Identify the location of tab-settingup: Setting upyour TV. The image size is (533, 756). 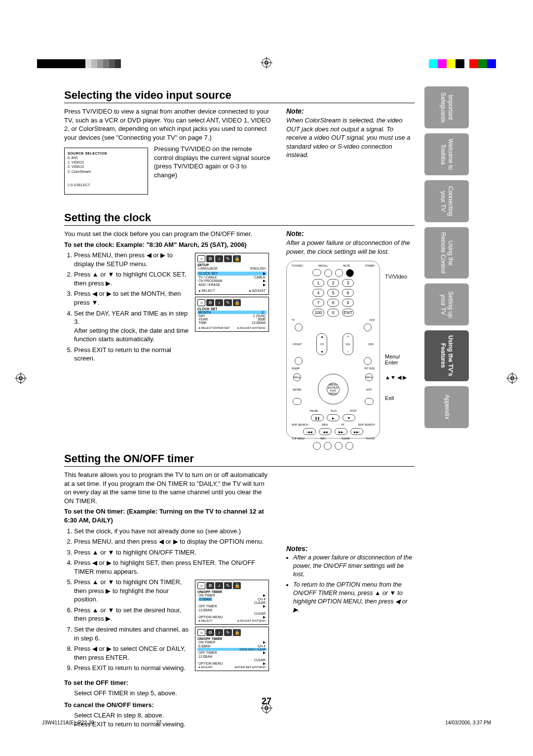
(447, 304).